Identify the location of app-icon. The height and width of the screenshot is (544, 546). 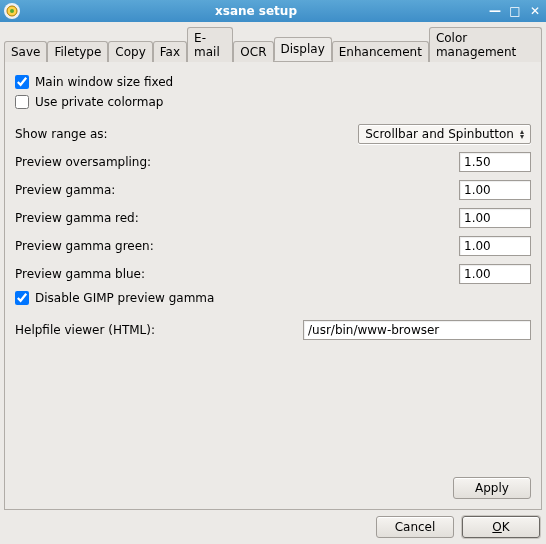
(12, 11).